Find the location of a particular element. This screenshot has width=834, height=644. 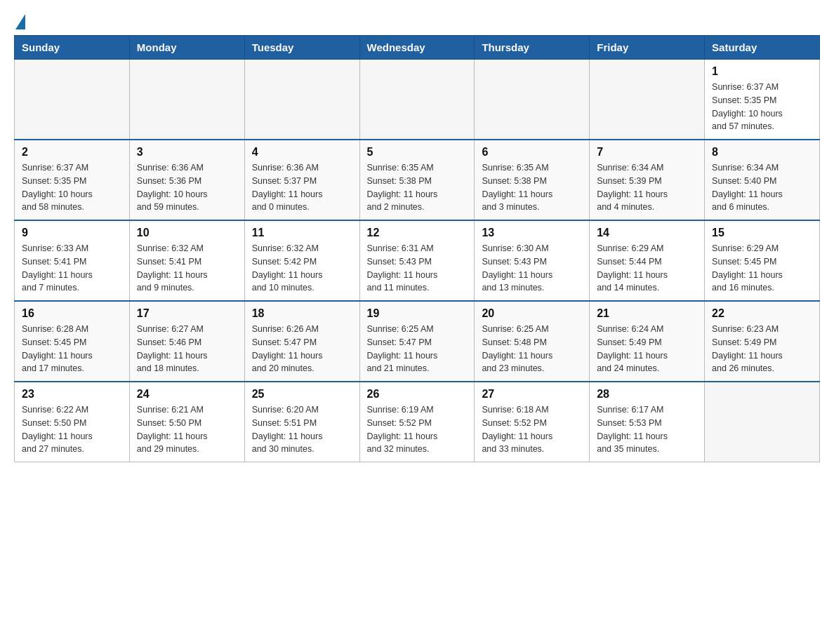

day-of-week-header: Friday is located at coordinates (647, 48).